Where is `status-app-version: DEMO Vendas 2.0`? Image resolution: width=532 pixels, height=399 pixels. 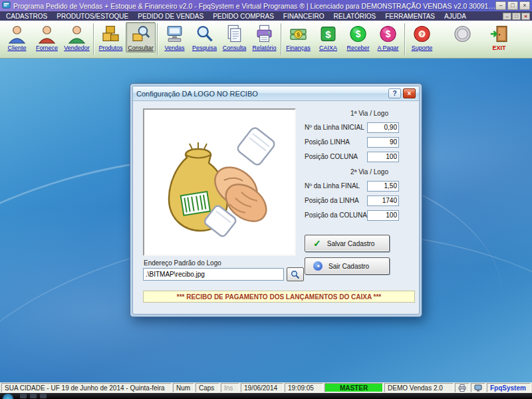 status-app-version: DEMO Vendas 2.0 is located at coordinates (419, 388).